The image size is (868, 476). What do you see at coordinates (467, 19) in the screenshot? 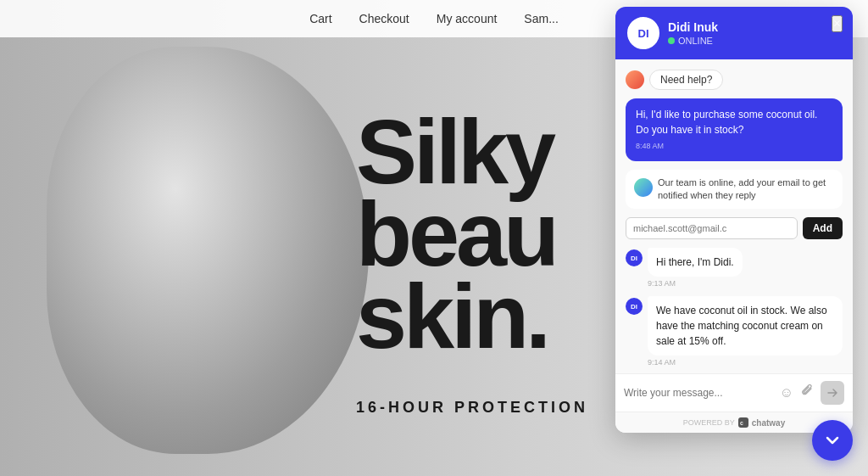
I see `nav-my-account: My account` at bounding box center [467, 19].